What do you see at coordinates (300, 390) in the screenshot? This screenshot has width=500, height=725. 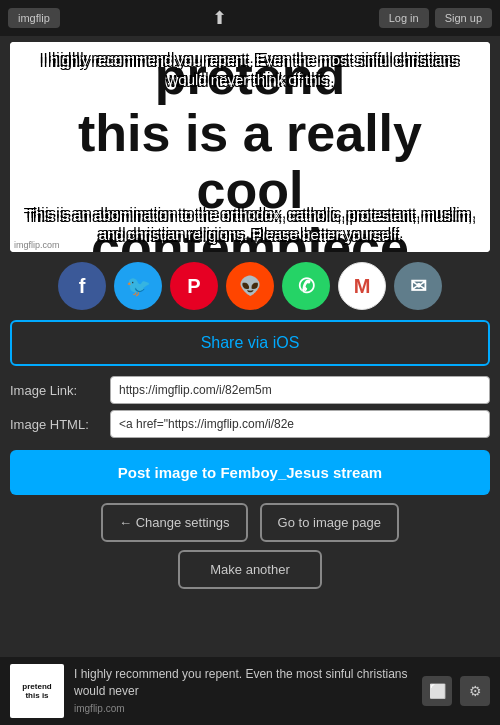 I see `image-link-input` at bounding box center [300, 390].